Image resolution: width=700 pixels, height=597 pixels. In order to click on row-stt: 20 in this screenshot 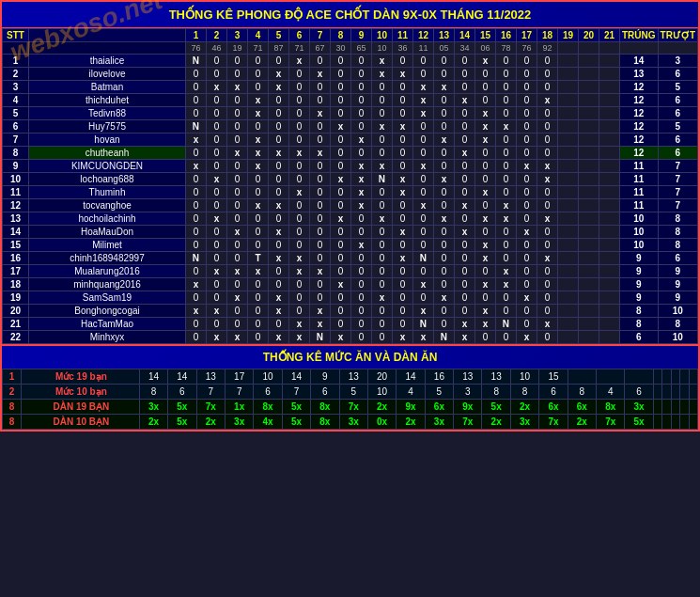, I will do `click(16, 311)`.